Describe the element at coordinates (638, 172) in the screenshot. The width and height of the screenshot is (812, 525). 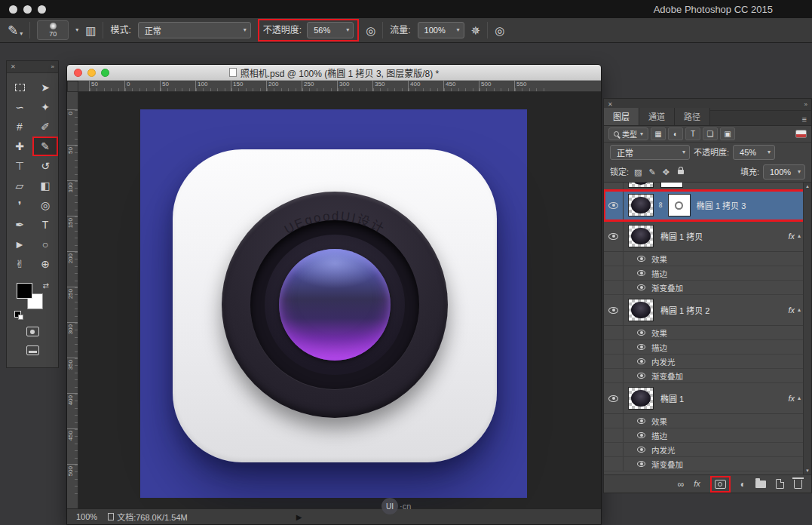
I see `lock-transparency-icon: ▨` at that location.